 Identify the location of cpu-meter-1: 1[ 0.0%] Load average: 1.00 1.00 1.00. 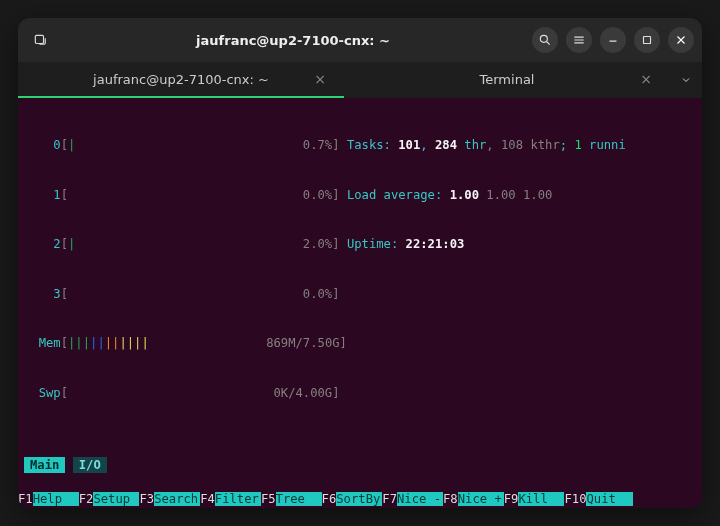
(360, 196).